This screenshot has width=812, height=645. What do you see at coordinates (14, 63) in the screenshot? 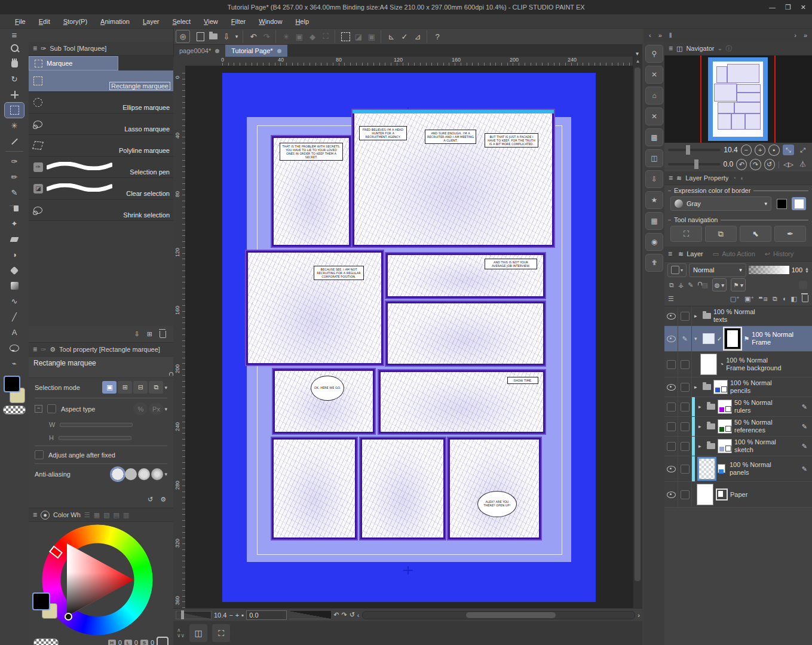
I see `tool-hand` at bounding box center [14, 63].